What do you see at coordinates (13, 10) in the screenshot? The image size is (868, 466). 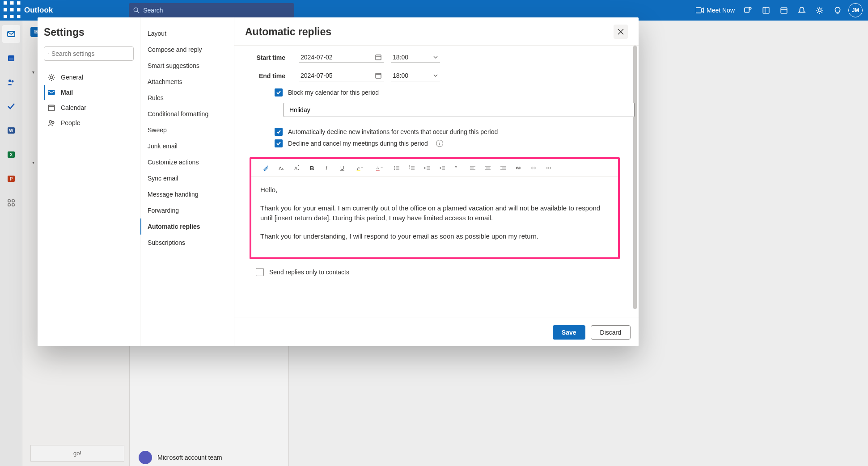 I see `app-launcher-icon` at bounding box center [13, 10].